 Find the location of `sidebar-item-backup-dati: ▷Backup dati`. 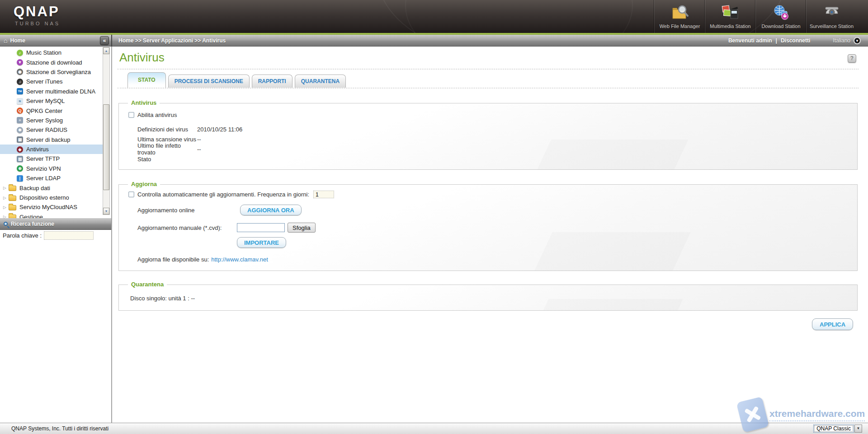

sidebar-item-backup-dati: ▷Backup dati is located at coordinates (52, 188).